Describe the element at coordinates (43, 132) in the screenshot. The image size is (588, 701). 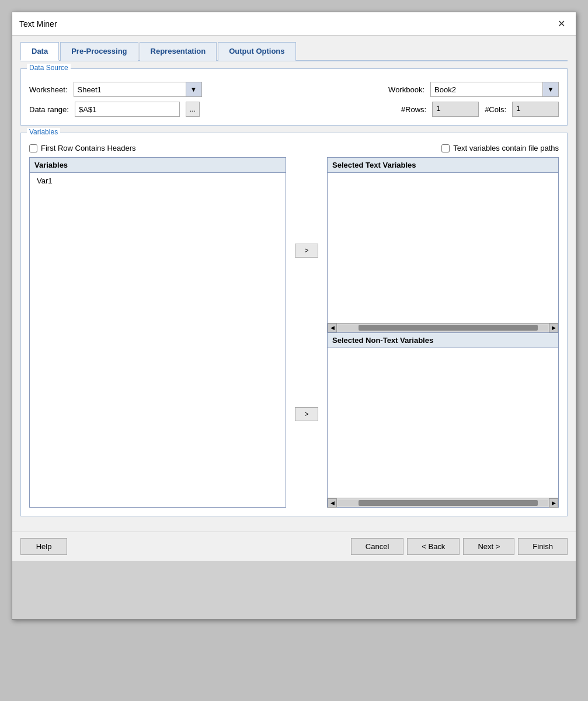
I see `variables-legend: Variables` at that location.